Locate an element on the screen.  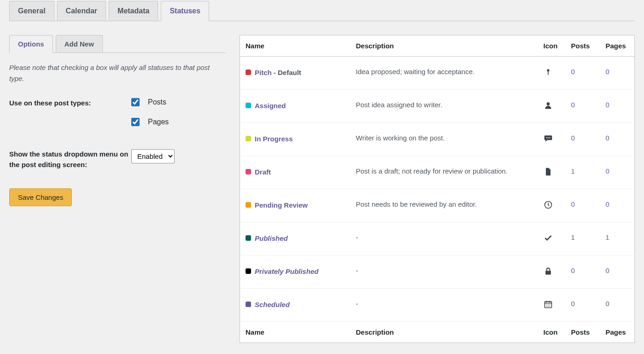
tab-general: General is located at coordinates (32, 11).